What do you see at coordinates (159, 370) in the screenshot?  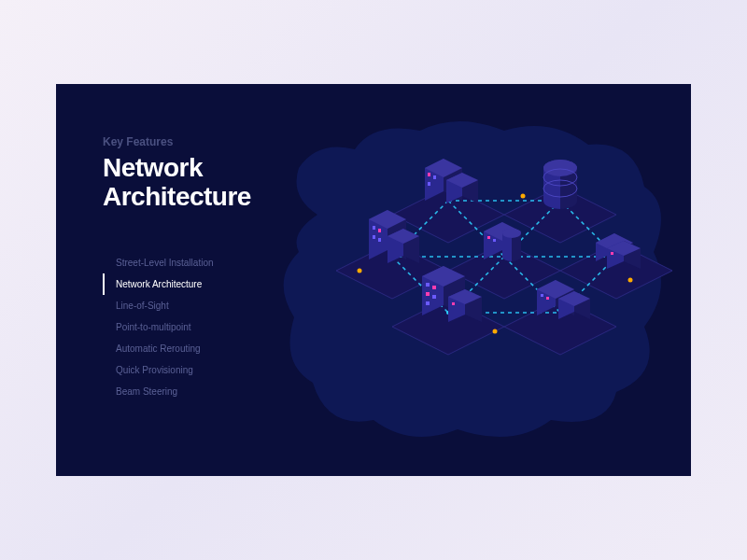 I see `menu-item-quick-provisioning: Quick Provisioning` at bounding box center [159, 370].